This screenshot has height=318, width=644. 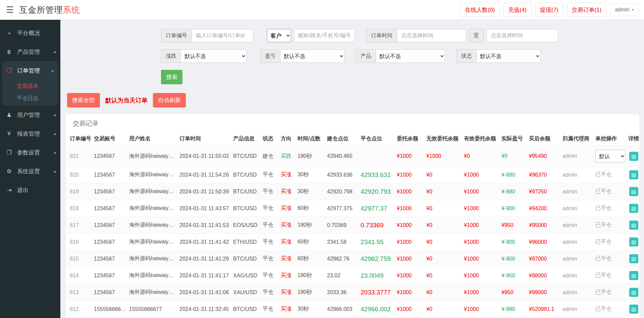 What do you see at coordinates (514, 225) in the screenshot?
I see `cell-actual-pl: ¥950` at bounding box center [514, 225].